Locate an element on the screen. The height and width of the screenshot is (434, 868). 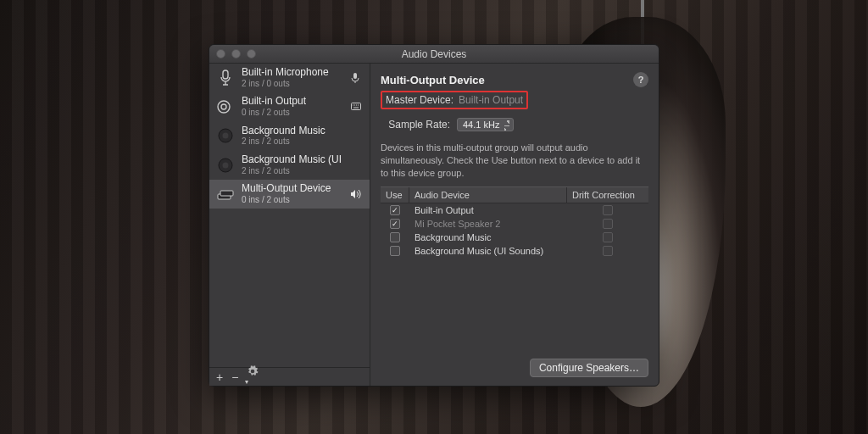
help-button: ? is located at coordinates (641, 80).